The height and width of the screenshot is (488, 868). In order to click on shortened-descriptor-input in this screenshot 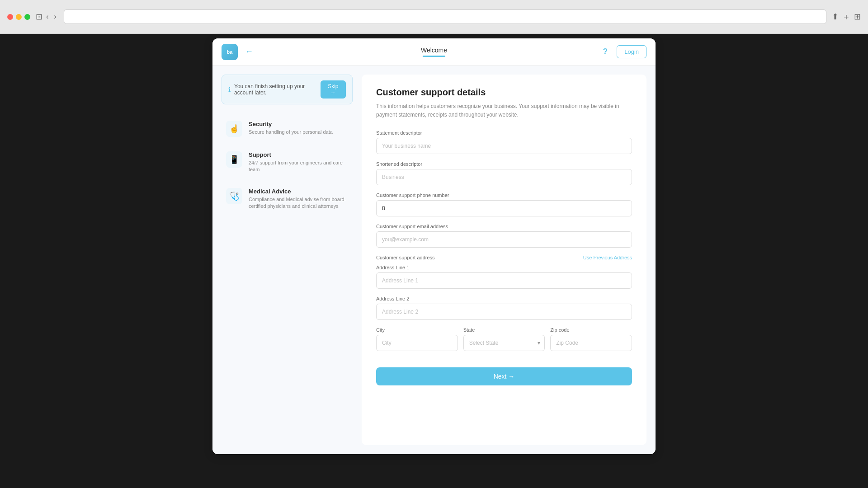, I will do `click(504, 177)`.